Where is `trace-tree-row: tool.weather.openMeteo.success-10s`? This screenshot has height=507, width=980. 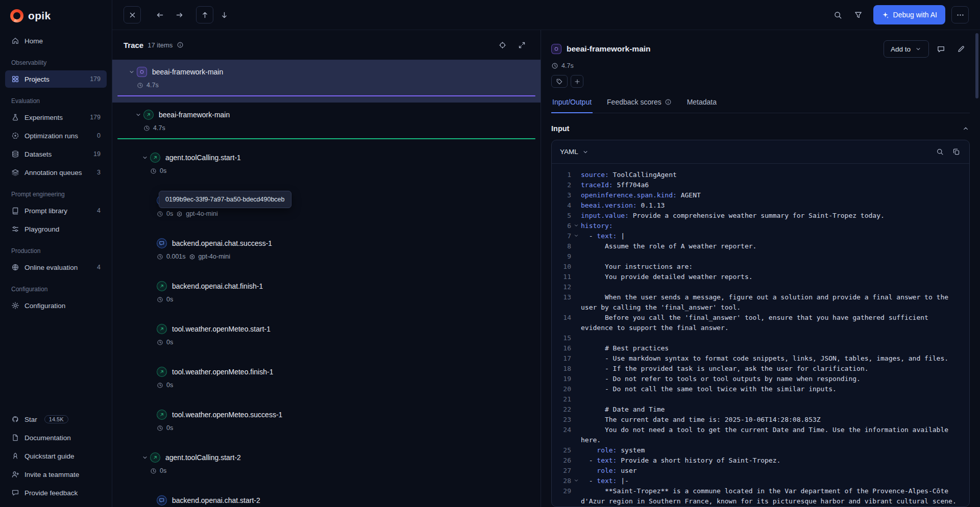
trace-tree-row: tool.weather.openMeteo.success-10s is located at coordinates (327, 424).